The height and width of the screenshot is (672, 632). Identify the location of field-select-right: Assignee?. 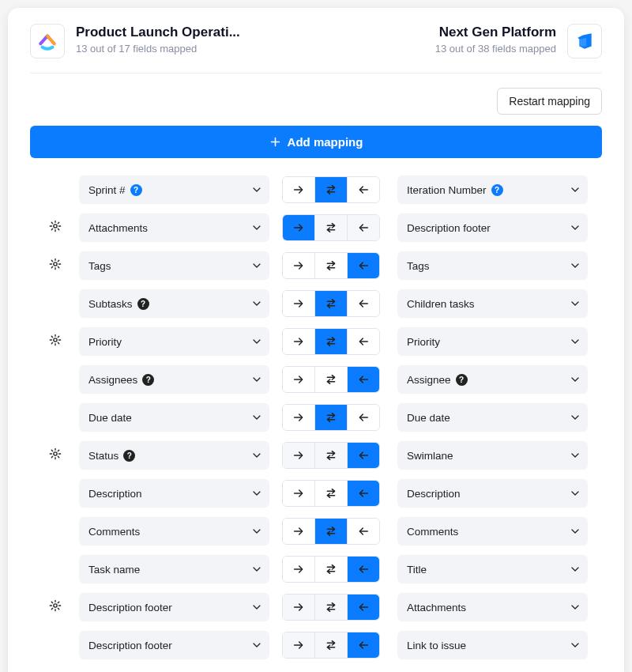
(493, 379).